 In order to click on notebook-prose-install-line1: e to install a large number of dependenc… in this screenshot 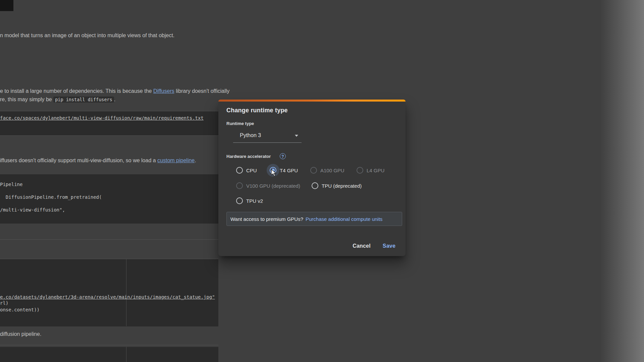, I will do `click(115, 91)`.